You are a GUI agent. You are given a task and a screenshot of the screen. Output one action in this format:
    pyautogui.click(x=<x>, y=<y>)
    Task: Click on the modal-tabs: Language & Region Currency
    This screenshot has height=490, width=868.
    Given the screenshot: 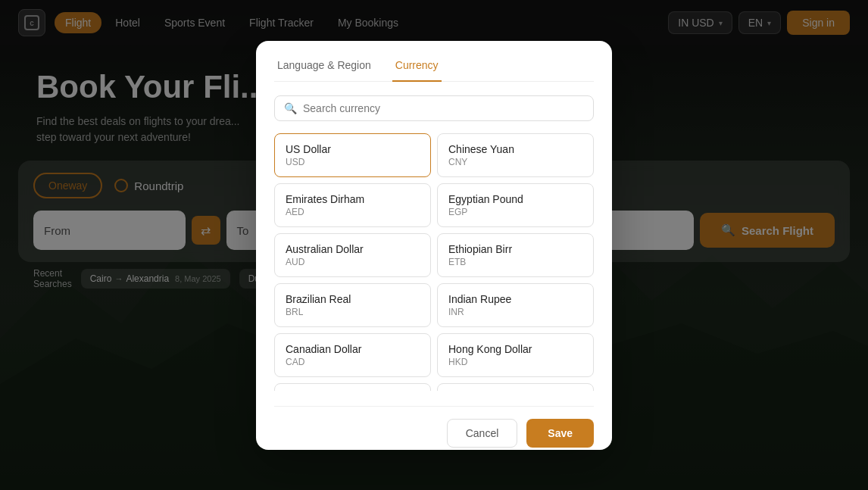 What is the action you would take?
    pyautogui.click(x=434, y=70)
    